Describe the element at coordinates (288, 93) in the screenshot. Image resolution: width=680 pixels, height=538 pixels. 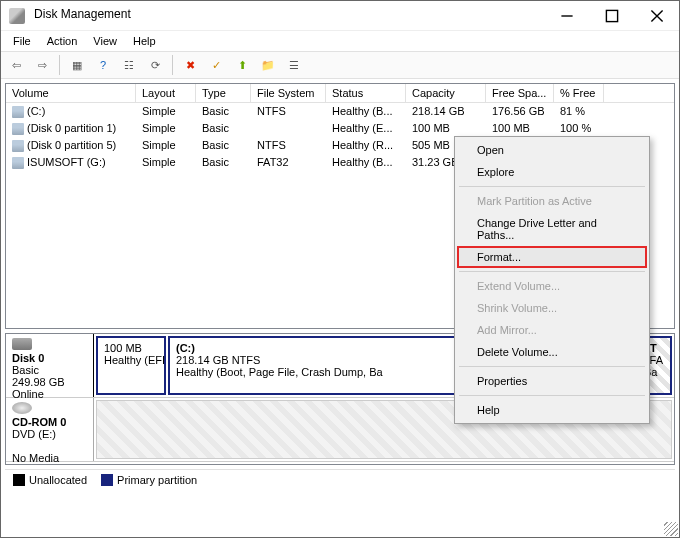
I see `col-fs: File System` at that location.